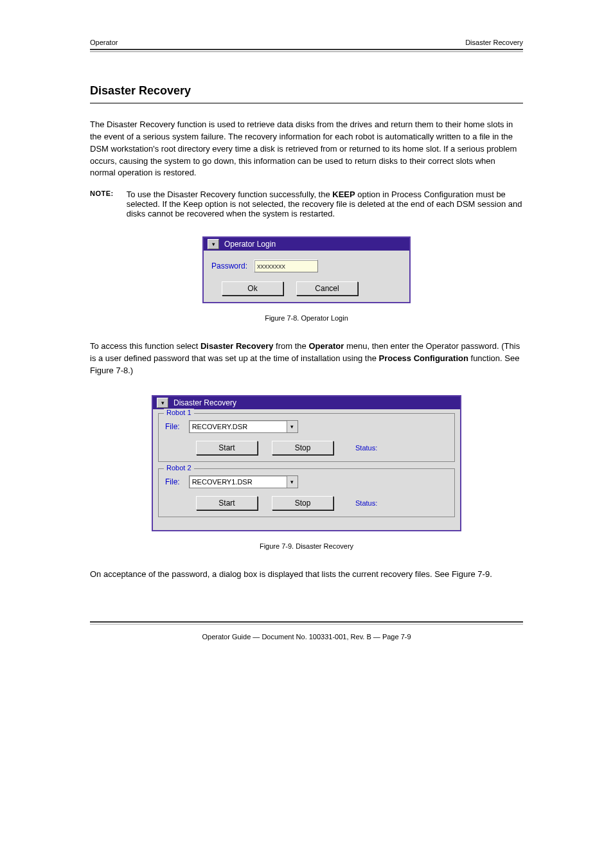 This screenshot has width=613, height=868. What do you see at coordinates (145, 346) in the screenshot?
I see `p2a: To access this function select` at bounding box center [145, 346].